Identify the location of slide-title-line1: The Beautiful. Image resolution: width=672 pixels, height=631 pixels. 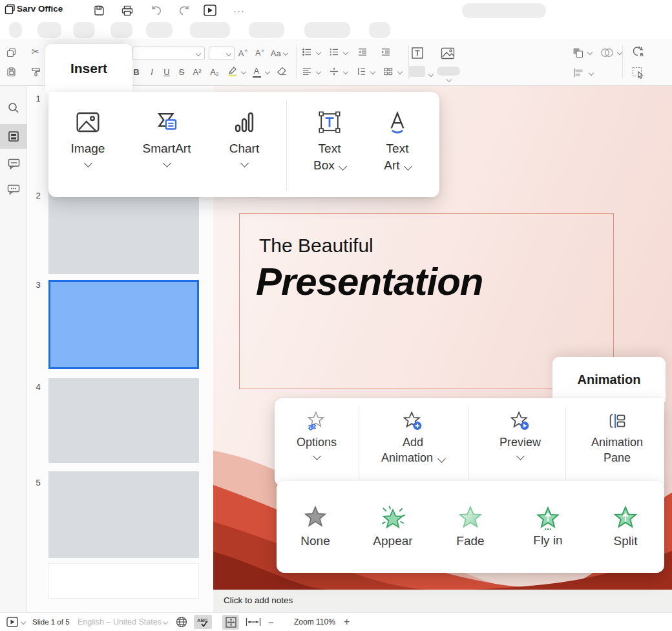
(317, 246).